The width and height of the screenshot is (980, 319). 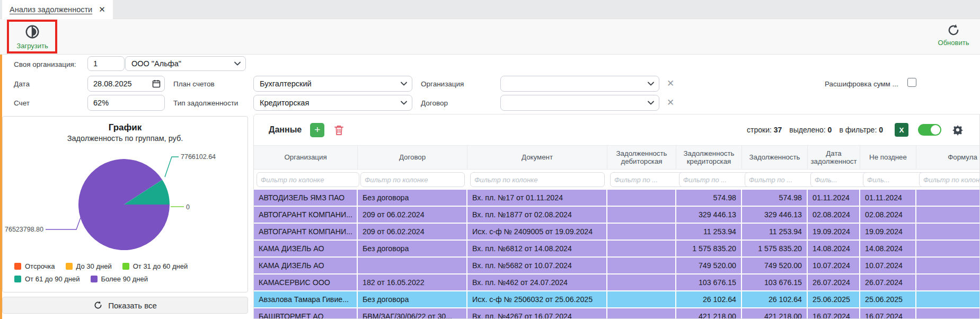 I want to click on plan-select: Бухгалтерский, so click(x=333, y=84).